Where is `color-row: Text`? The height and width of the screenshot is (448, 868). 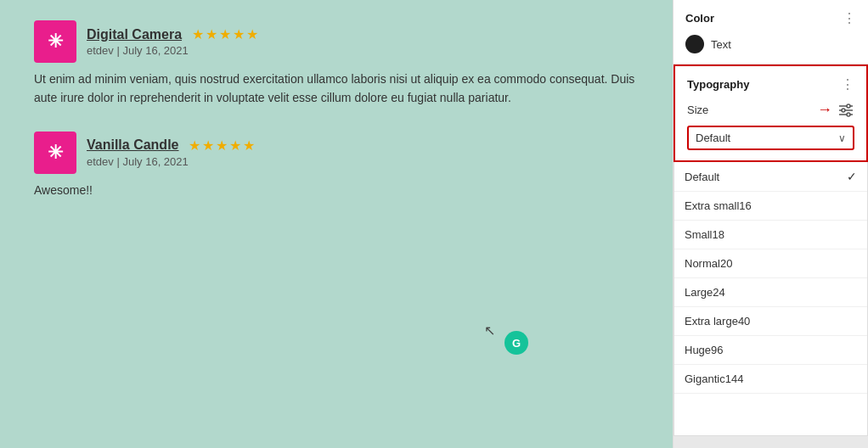 color-row: Text is located at coordinates (771, 44).